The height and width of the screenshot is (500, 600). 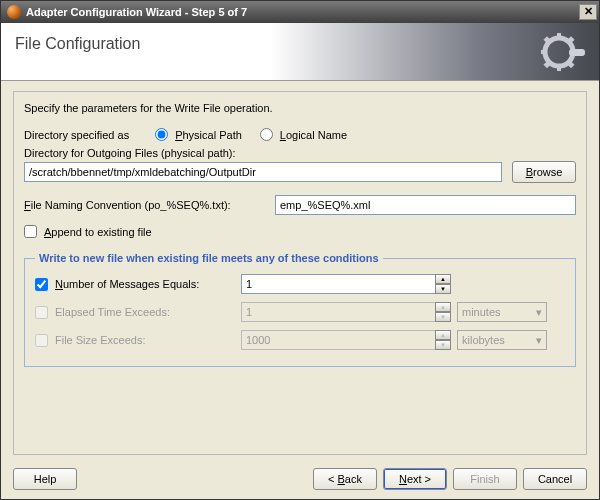 I want to click on file-size-unit-select: kilobytes ▾, so click(x=502, y=340).